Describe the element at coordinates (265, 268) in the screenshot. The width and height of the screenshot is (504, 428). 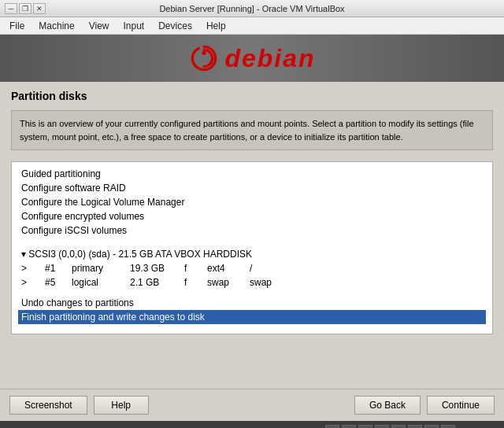
I see `partition-mount-1: /` at that location.